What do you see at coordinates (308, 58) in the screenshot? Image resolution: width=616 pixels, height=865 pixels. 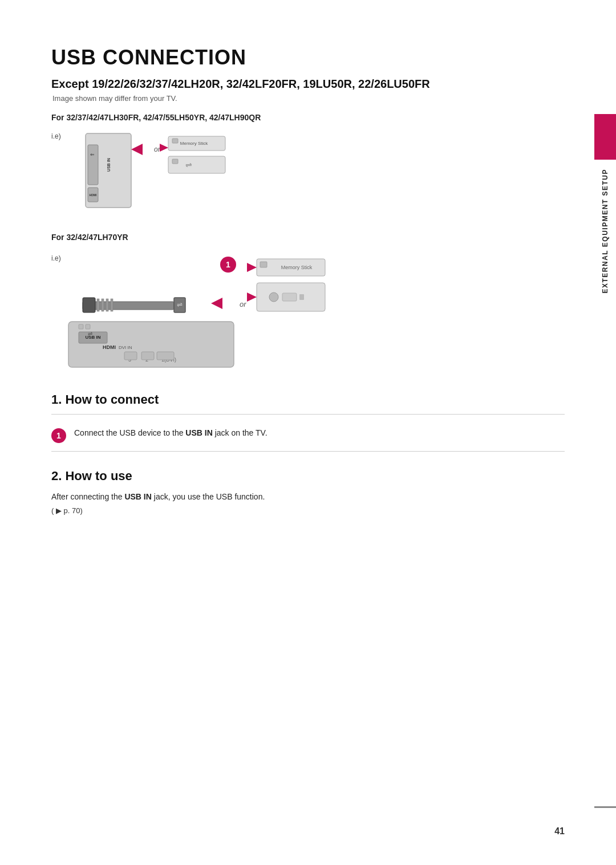 I see `main-title: USB CONNECTION` at bounding box center [308, 58].